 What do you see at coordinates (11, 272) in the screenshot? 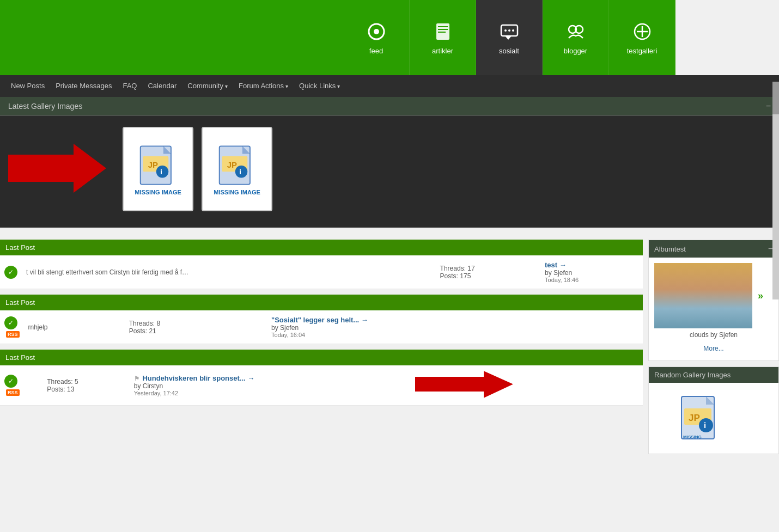
I see `forum-row-status-cell: ✓` at bounding box center [11, 272].